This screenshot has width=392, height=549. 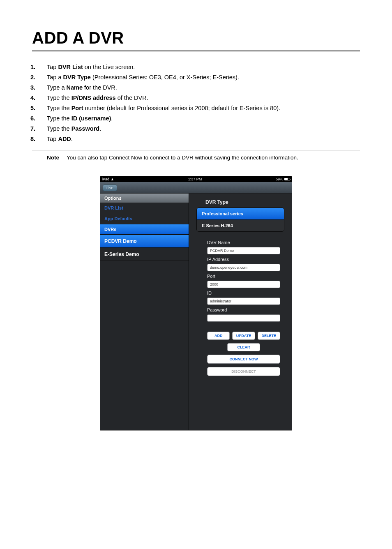 I want to click on step-6: 6.Type the ID (username)., so click(x=196, y=118).